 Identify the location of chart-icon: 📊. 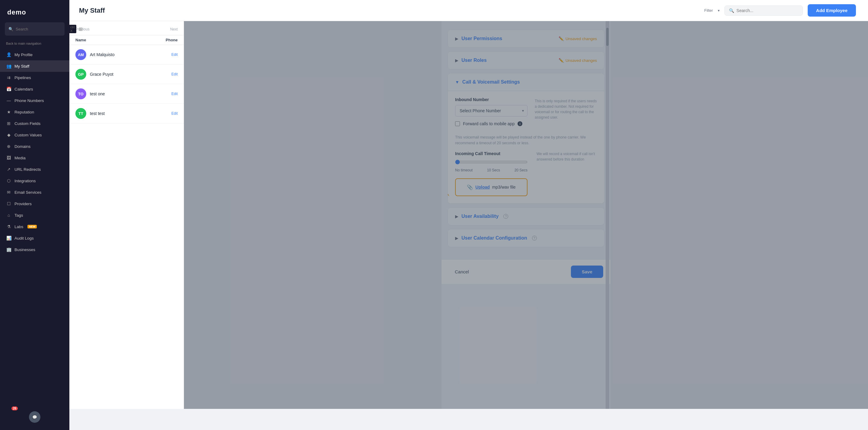
(9, 238).